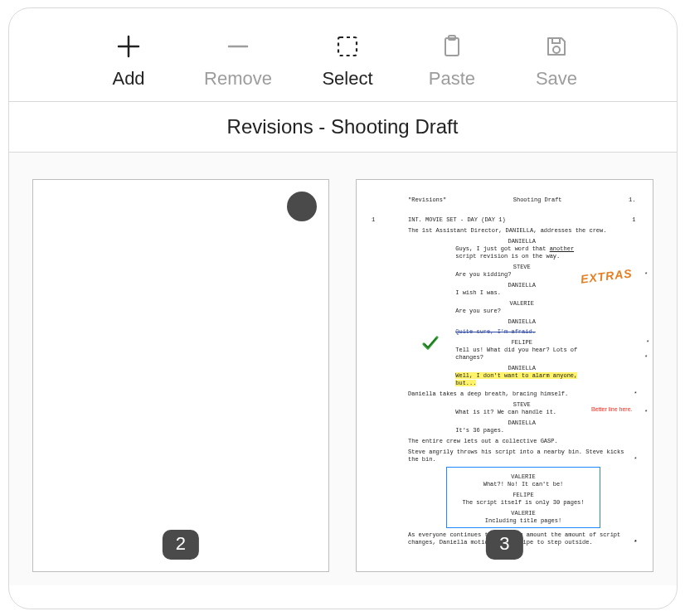  I want to click on plus-icon, so click(129, 46).